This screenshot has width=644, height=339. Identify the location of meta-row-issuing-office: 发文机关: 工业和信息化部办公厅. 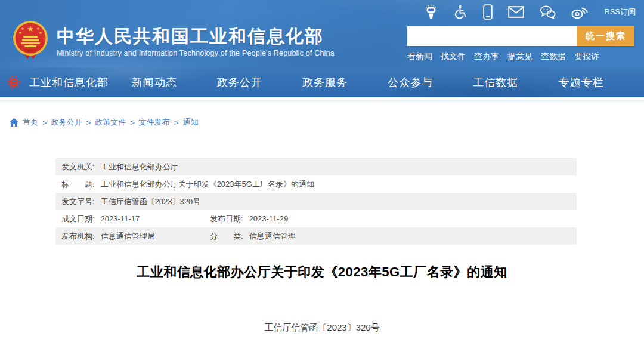
(316, 167).